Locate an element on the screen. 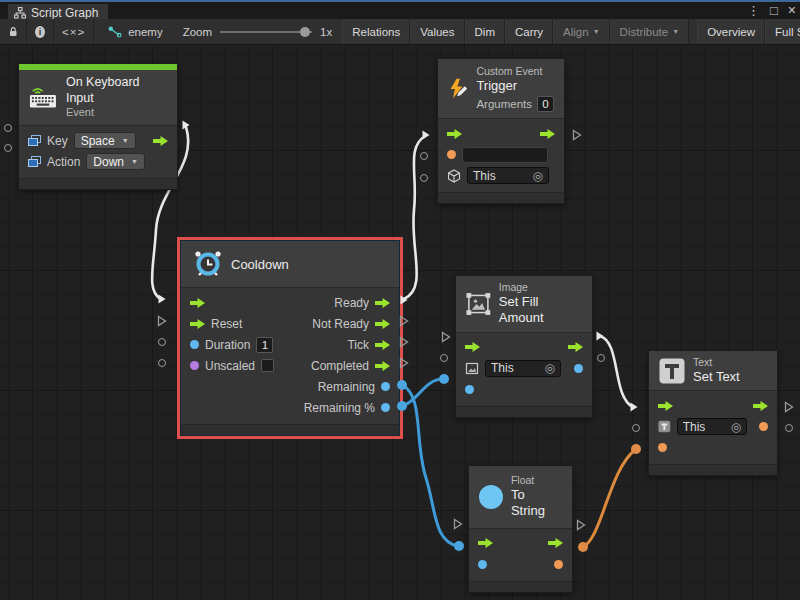 The width and height of the screenshot is (800, 600). align-button: Align ▼ is located at coordinates (582, 32).